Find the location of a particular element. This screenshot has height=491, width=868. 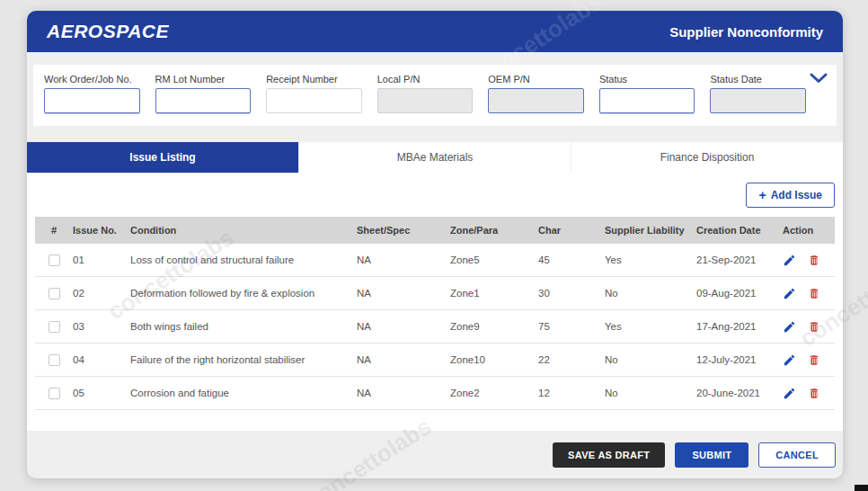

tab-issue-listing: Issue Listing is located at coordinates (164, 157).